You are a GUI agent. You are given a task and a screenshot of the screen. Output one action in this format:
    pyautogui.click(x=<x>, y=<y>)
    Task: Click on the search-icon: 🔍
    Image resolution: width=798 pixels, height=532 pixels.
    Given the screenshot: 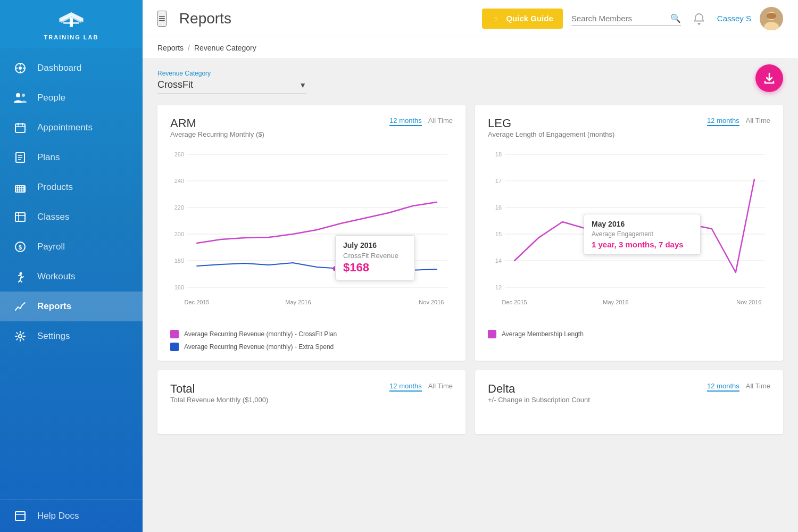 What is the action you would take?
    pyautogui.click(x=676, y=18)
    